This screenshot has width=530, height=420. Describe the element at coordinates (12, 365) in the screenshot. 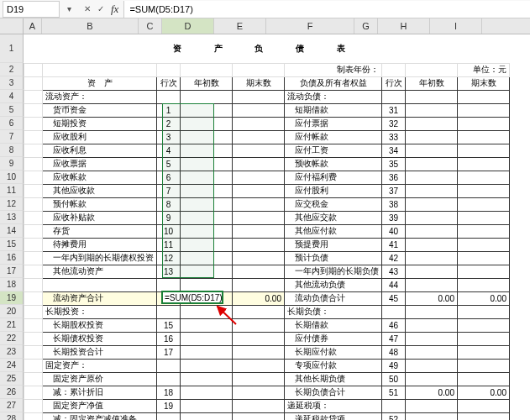

I see `row-header-24: 24` at that location.